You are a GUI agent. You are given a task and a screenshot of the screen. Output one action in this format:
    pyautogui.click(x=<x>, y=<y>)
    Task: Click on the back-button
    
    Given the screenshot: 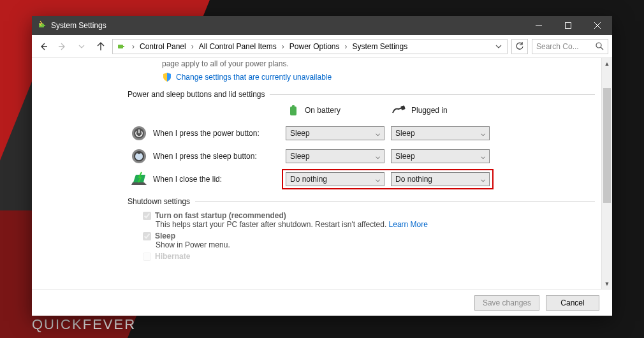 What is the action you would take?
    pyautogui.click(x=43, y=47)
    